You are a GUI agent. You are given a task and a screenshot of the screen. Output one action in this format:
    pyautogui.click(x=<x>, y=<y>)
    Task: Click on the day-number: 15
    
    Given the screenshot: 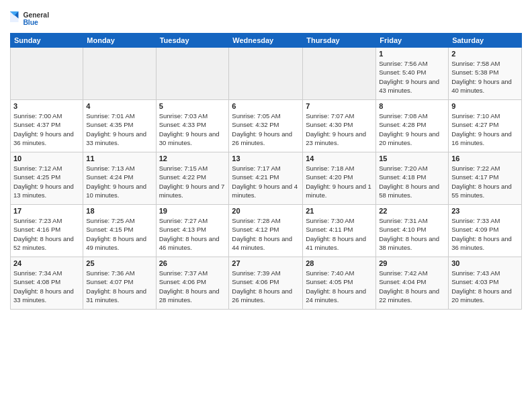 What is the action you would take?
    pyautogui.click(x=412, y=158)
    